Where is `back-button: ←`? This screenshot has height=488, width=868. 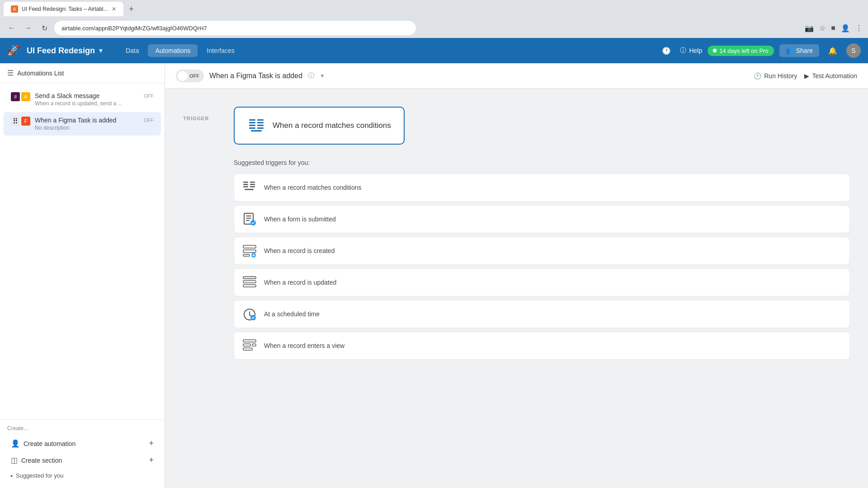 back-button: ← is located at coordinates (12, 28).